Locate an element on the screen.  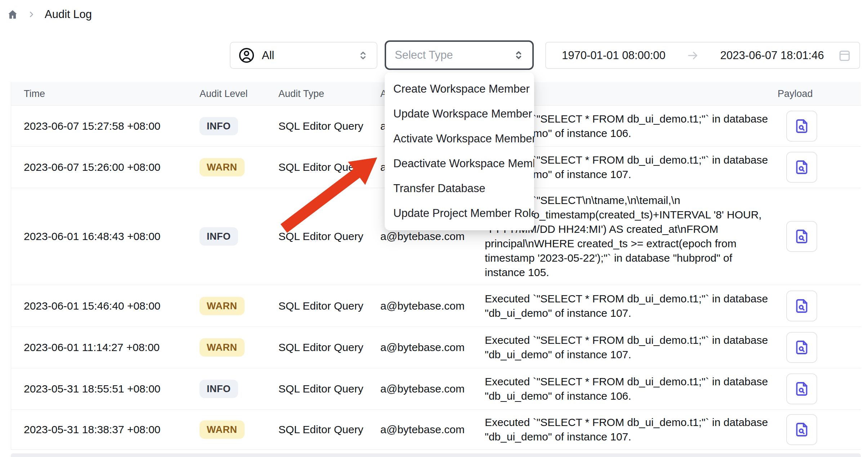
arrow-right-icon is located at coordinates (693, 56).